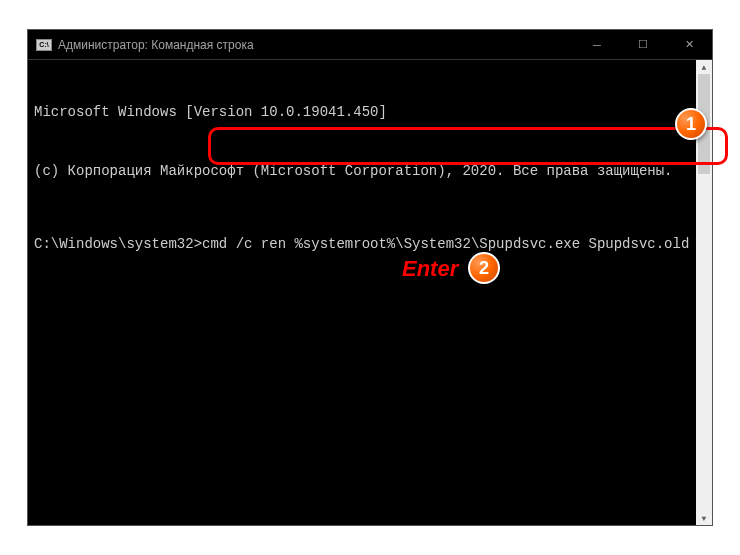 The image size is (740, 555). What do you see at coordinates (370, 45) in the screenshot?
I see `titlebar: C:\ Администратор: Командная строка ─ ☐ …` at bounding box center [370, 45].